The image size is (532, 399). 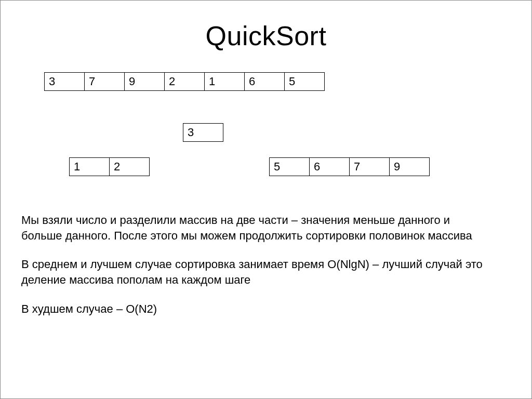 I want to click on slide-title: QuickSort, so click(x=266, y=36).